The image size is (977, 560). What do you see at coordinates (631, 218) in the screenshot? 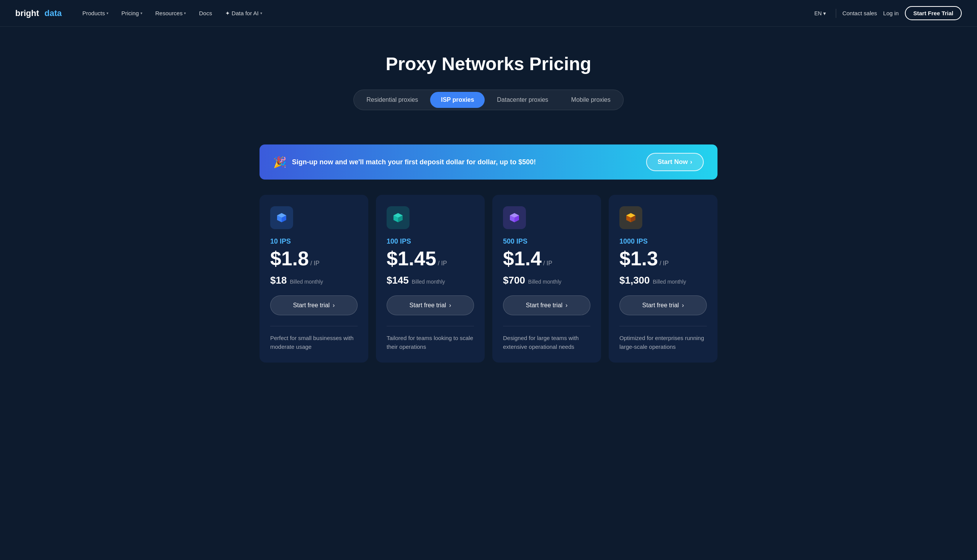
I see `cube-gold-icon` at bounding box center [631, 218].